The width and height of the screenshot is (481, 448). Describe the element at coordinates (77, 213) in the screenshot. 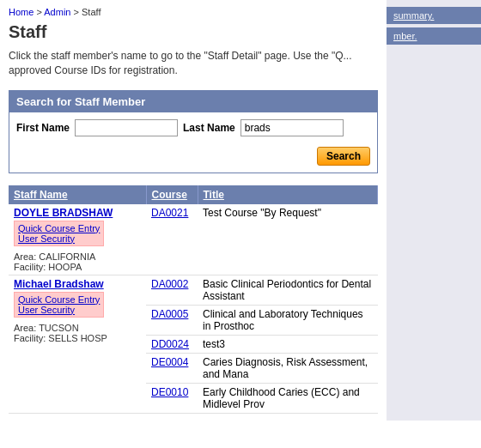

I see `staff-name-doyle: DOYLE BRADSHAW` at that location.